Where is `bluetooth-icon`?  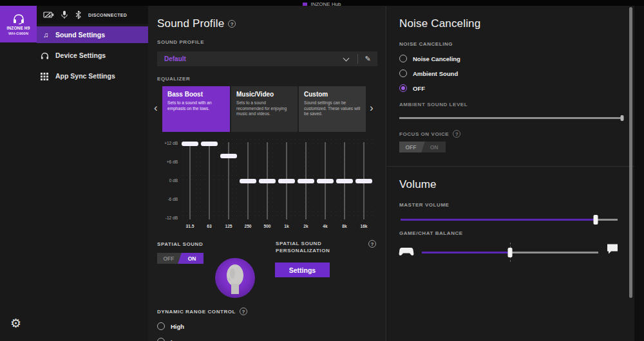
bluetooth-icon is located at coordinates (79, 15).